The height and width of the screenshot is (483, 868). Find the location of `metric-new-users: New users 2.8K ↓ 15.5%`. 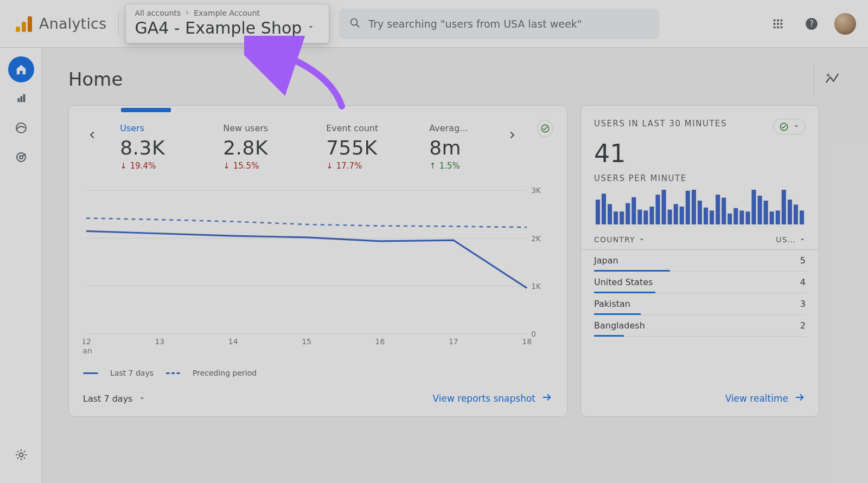

metric-new-users: New users 2.8K ↓ 15.5% is located at coordinates (264, 147).